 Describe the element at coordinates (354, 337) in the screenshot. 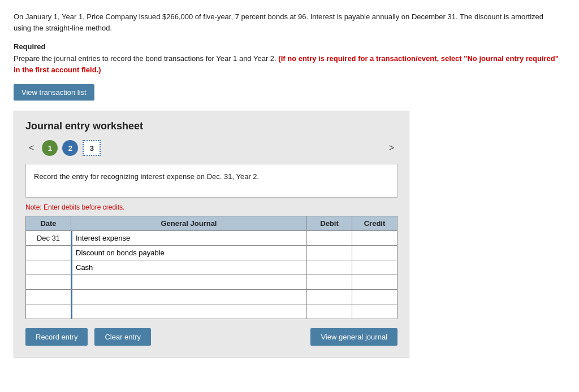

I see `view-general-journal-button: View general journal` at that location.